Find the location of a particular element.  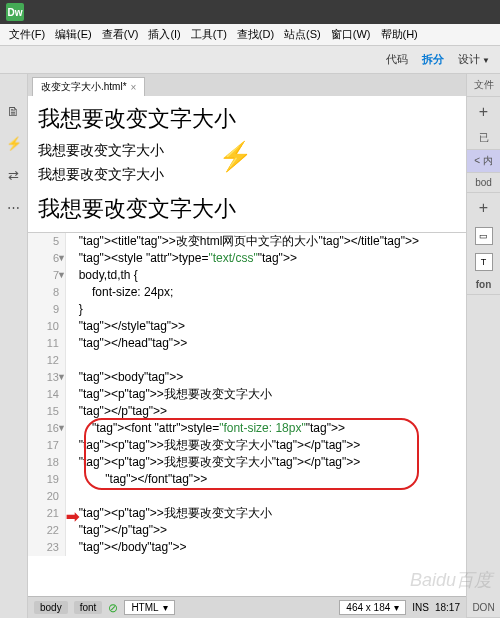

code-line: 18 "tag"><p"tag">>我想要改变文字大小"tag"></p"tag… is located at coordinates (247, 462).